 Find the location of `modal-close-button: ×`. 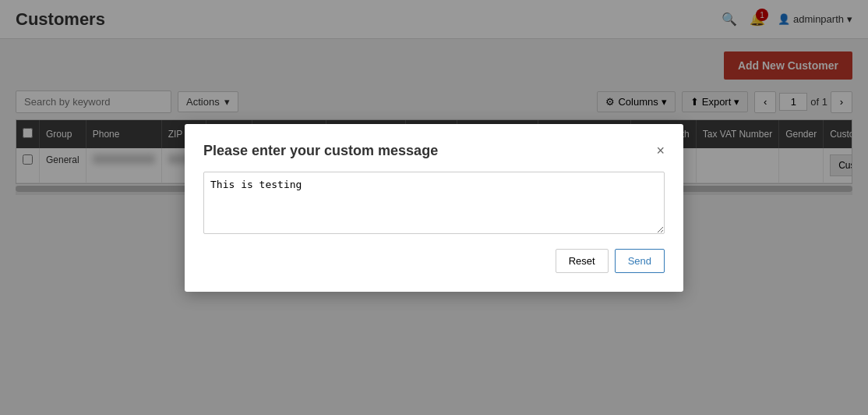

modal-close-button: × is located at coordinates (661, 151).